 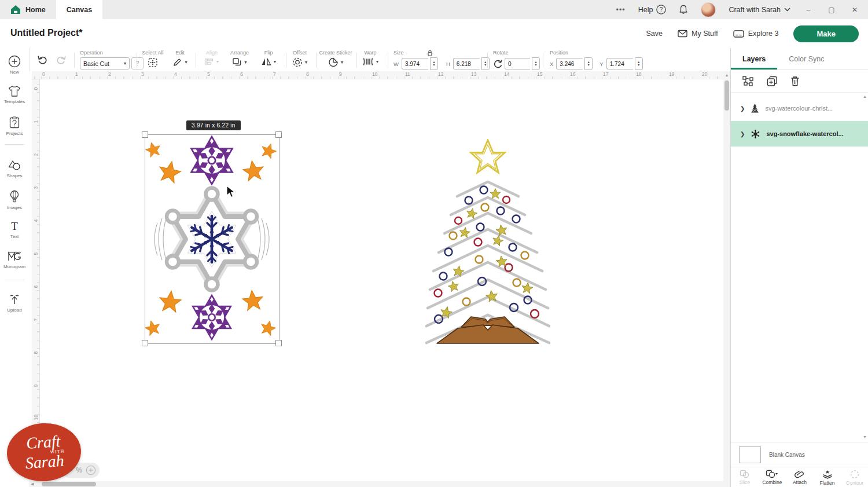 What do you see at coordinates (375, 74) in the screenshot?
I see `ruler-mark: 10` at bounding box center [375, 74].